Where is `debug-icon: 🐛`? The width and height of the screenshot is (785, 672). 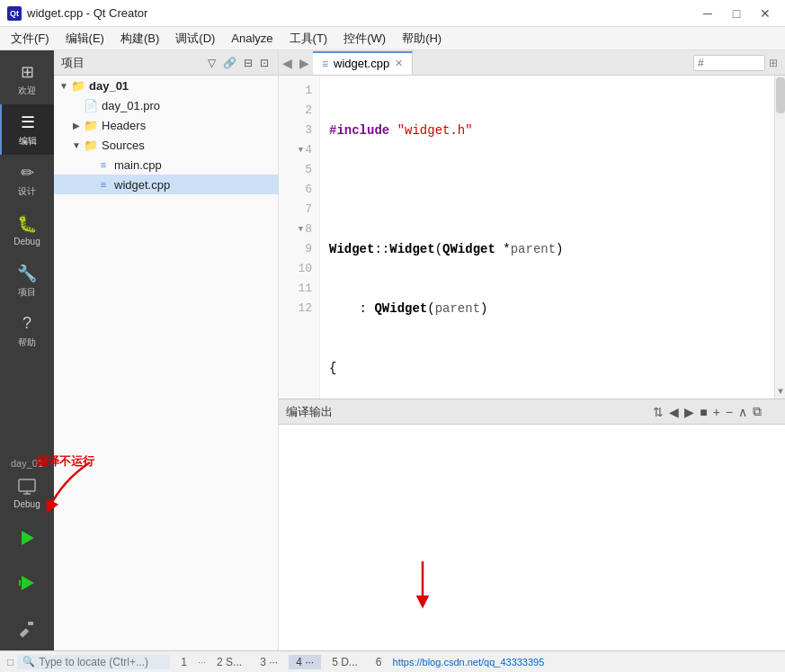
debug-icon: 🐛 is located at coordinates (27, 224).